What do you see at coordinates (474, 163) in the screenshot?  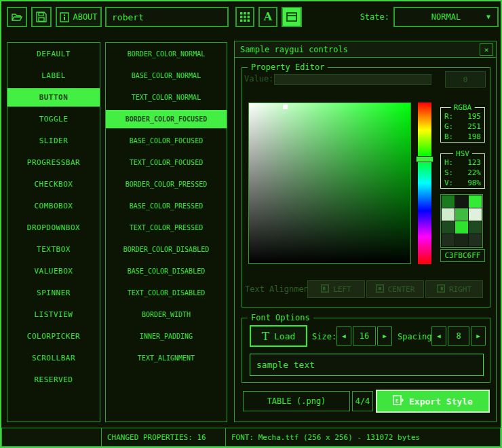 I see `h-value: 123` at bounding box center [474, 163].